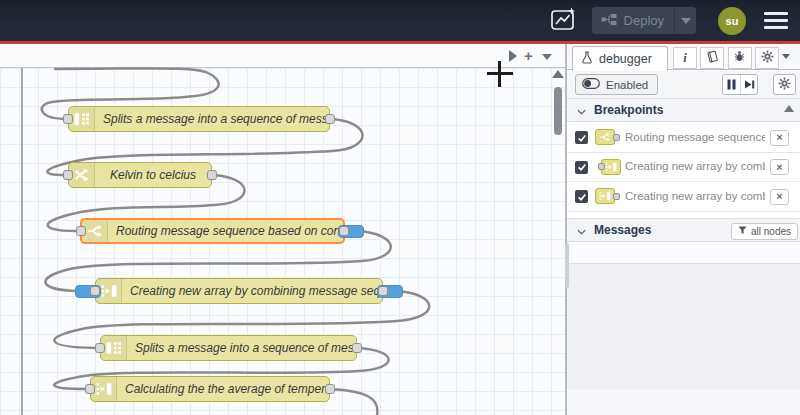 This screenshot has height=415, width=800. Describe the element at coordinates (684, 138) in the screenshot. I see `breakpoint-row: Routing message sequence based on condit…` at that location.